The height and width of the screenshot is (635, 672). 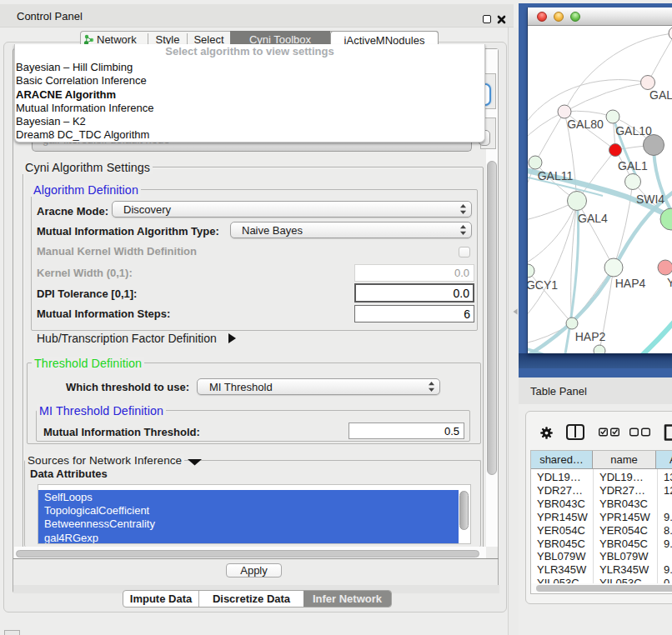 What do you see at coordinates (590, 337) in the screenshot?
I see `svg-text: HAP2` at bounding box center [590, 337].